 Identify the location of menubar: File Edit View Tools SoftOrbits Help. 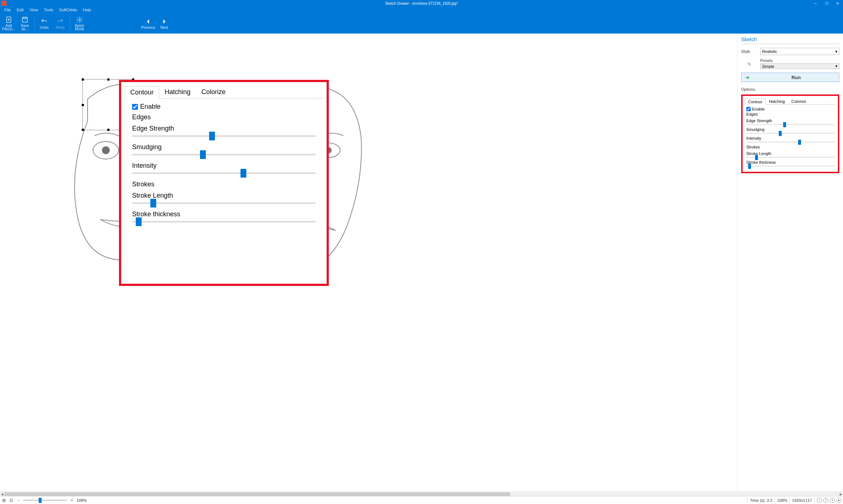
(422, 10).